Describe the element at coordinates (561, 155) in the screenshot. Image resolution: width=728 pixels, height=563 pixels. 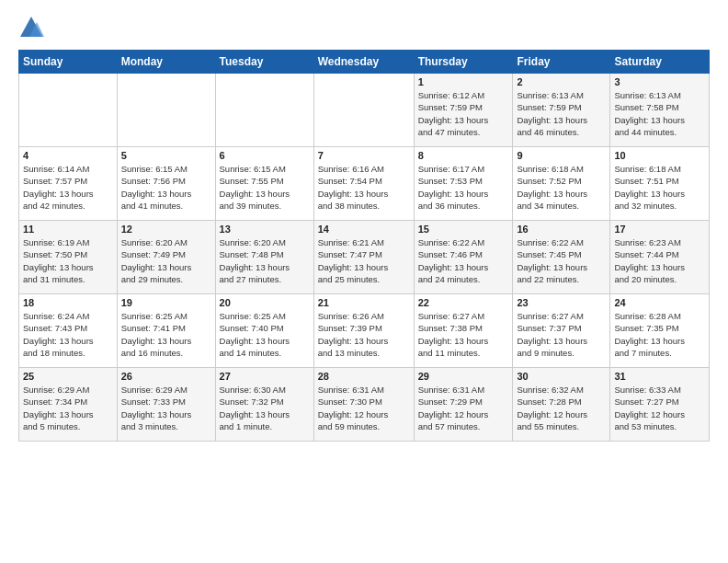
I see `day-number: 9` at that location.